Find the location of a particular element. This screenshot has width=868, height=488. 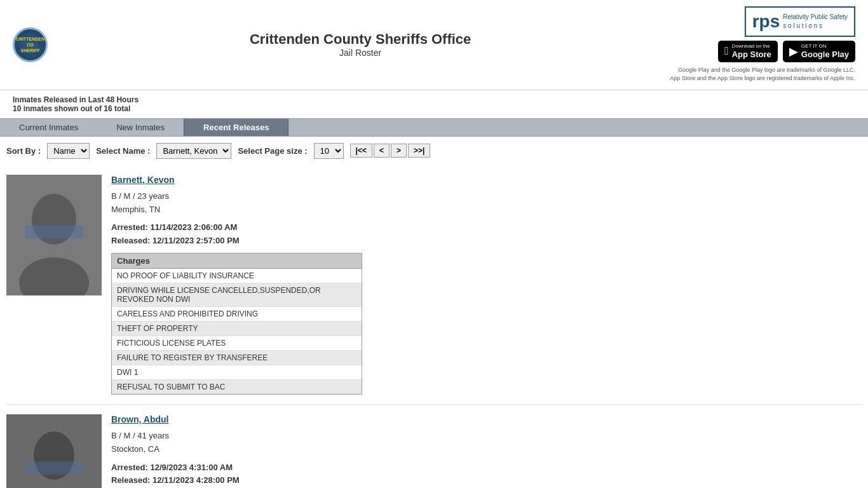

name-label: Select Name : is located at coordinates (123, 151).